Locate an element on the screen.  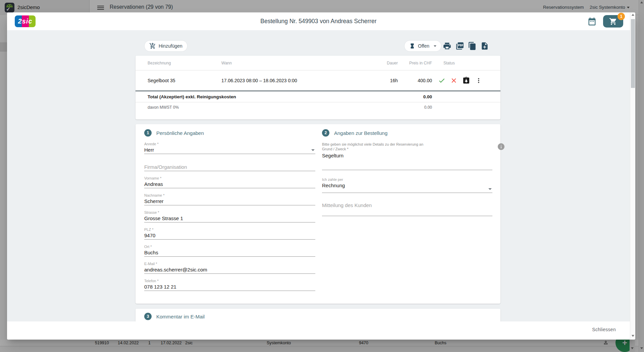
dialog-title: Bestellung Nr. 549903 von Andreas Scherr… is located at coordinates (319, 21).